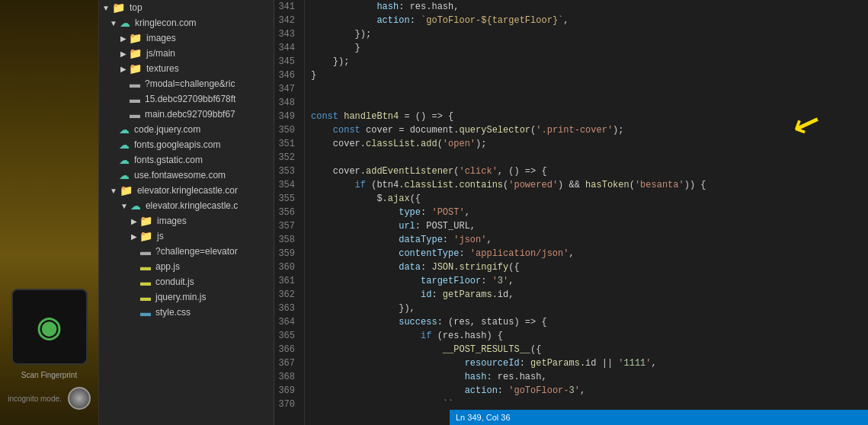  Describe the element at coordinates (186, 206) in the screenshot. I see `tree-item: ▼ ☁elevator.kringlecastle.c` at that location.